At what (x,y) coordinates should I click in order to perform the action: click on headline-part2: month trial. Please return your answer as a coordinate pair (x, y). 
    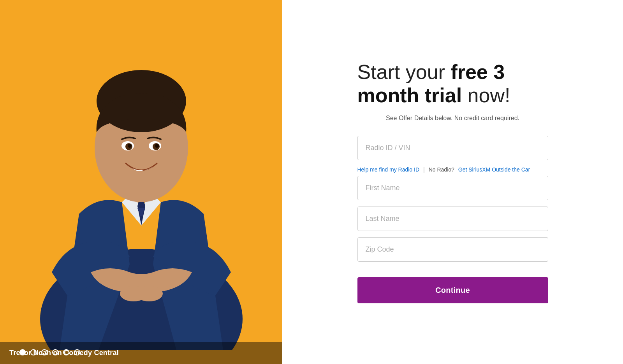
    Looking at the image, I should click on (410, 95).